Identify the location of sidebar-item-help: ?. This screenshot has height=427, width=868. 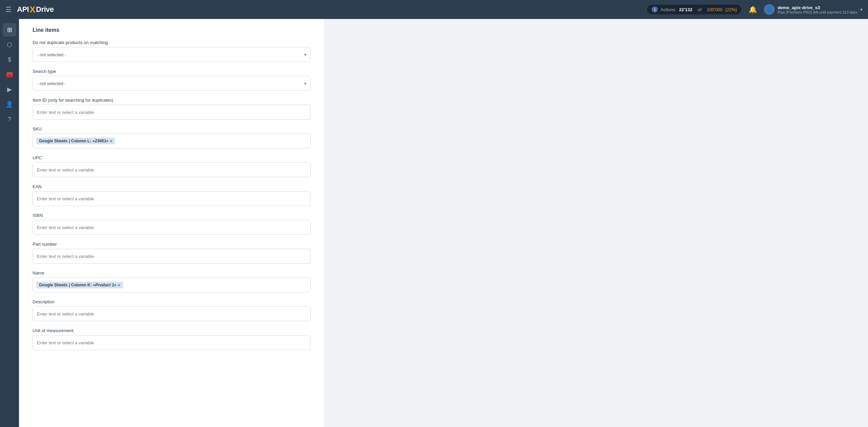
(9, 119).